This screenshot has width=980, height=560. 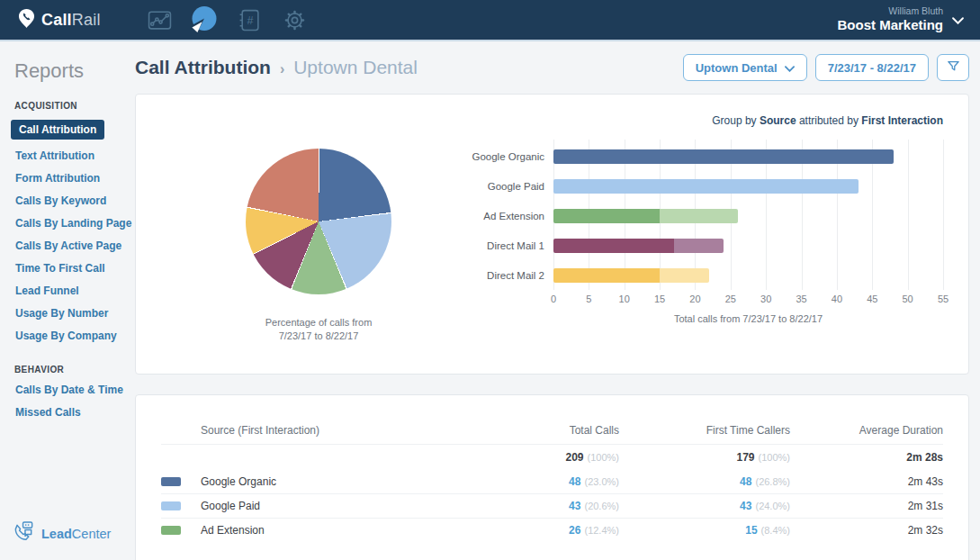 What do you see at coordinates (77, 20) in the screenshot?
I see `callrail-logo: CallRail` at bounding box center [77, 20].